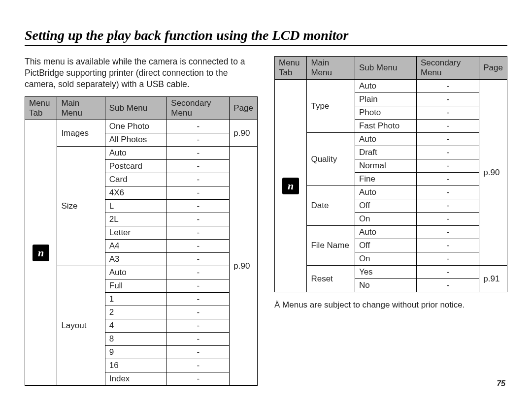 This screenshot has height=401, width=532. I want to click on sub: Index, so click(136, 379).